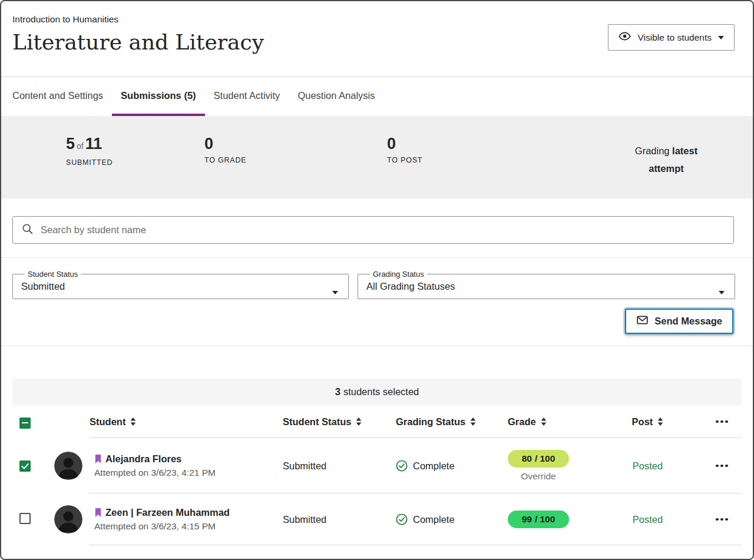 The height and width of the screenshot is (560, 754). What do you see at coordinates (27, 230) in the screenshot?
I see `search-icon` at bounding box center [27, 230].